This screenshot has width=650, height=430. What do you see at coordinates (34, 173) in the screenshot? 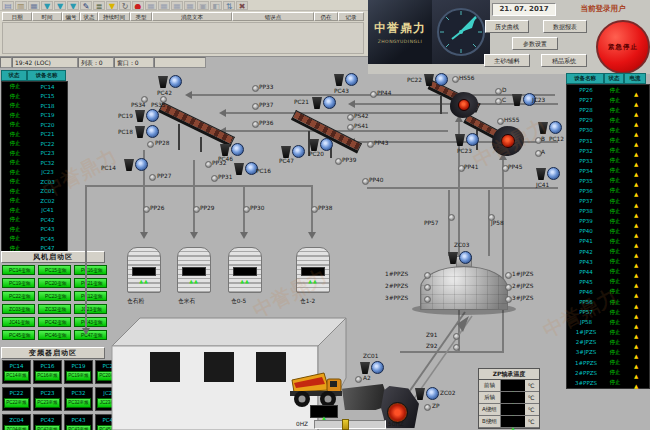
I see `device-row: 停止 JC23` at bounding box center [34, 173].